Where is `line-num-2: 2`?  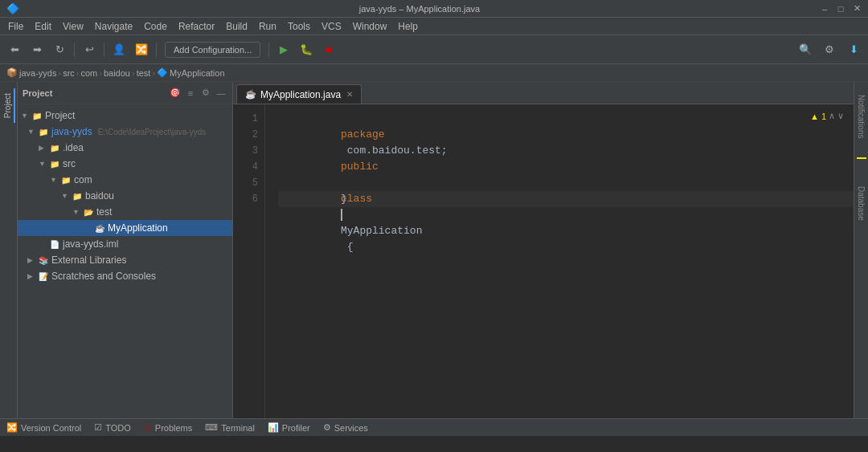 line-num-2: 2 is located at coordinates (246, 135).